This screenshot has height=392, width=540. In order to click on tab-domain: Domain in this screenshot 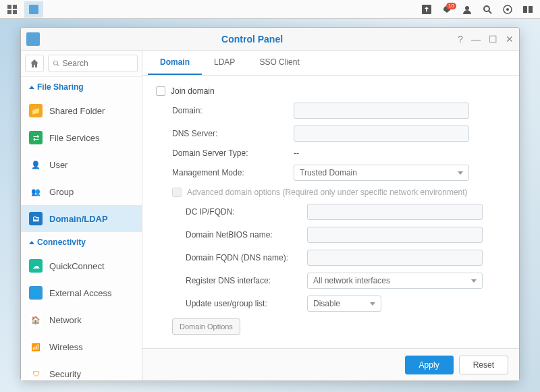, I will do `click(175, 63)`.